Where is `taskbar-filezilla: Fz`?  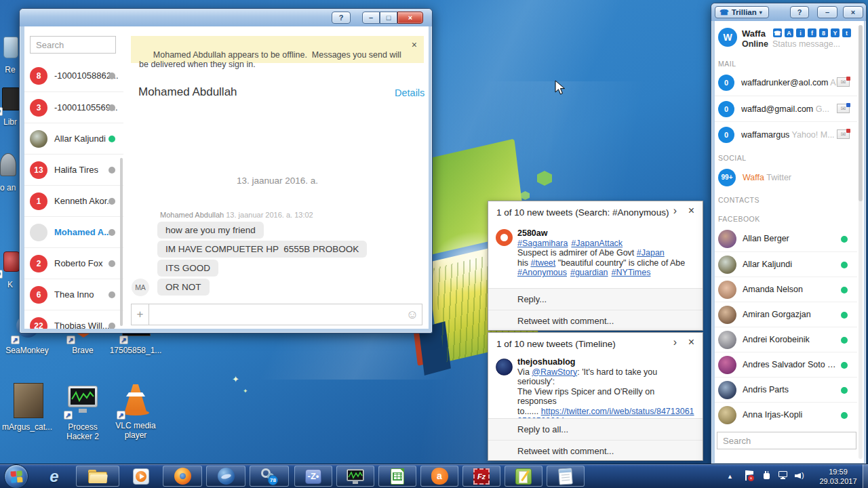
taskbar-filezilla: Fz is located at coordinates (481, 476).